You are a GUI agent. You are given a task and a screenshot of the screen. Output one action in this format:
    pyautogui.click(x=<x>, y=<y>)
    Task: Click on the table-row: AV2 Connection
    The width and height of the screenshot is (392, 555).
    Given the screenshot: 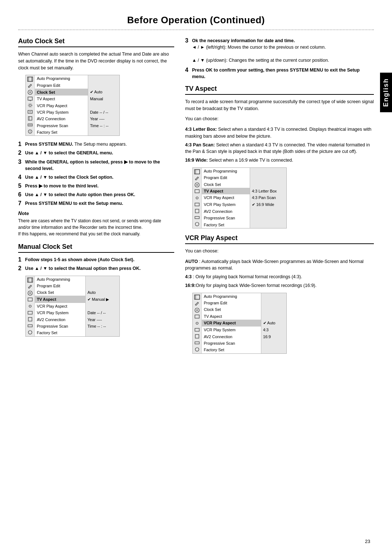 What is the action you would take?
    pyautogui.click(x=240, y=211)
    